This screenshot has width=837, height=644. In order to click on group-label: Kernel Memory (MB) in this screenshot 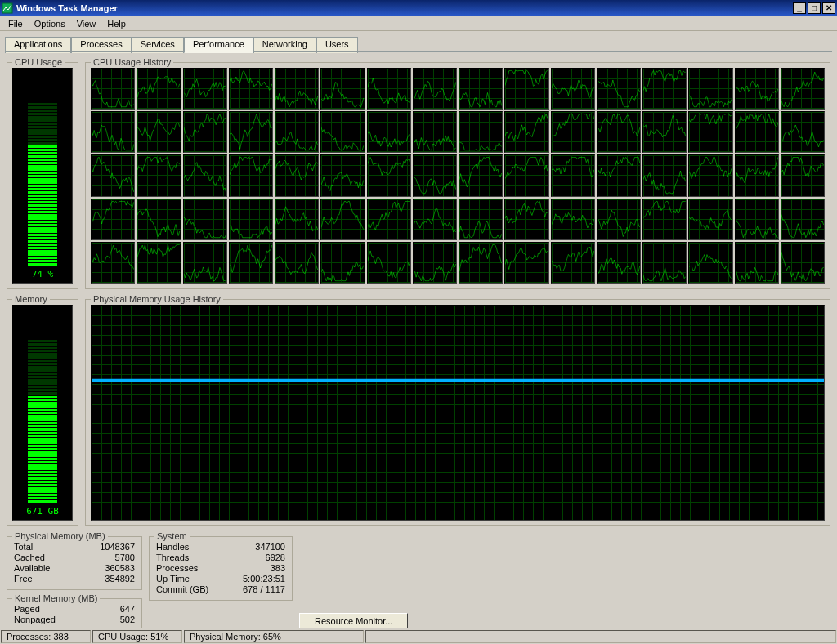, I will do `click(56, 598)`.